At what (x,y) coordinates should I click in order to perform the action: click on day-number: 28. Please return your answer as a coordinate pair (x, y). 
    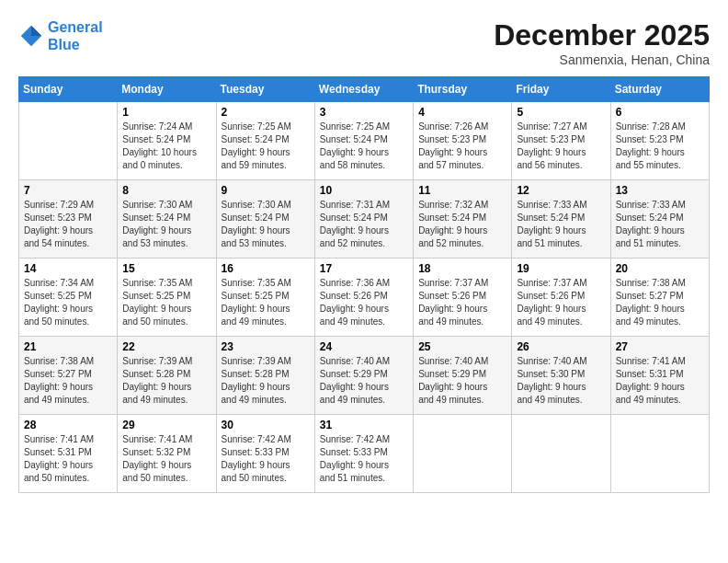
    Looking at the image, I should click on (68, 425).